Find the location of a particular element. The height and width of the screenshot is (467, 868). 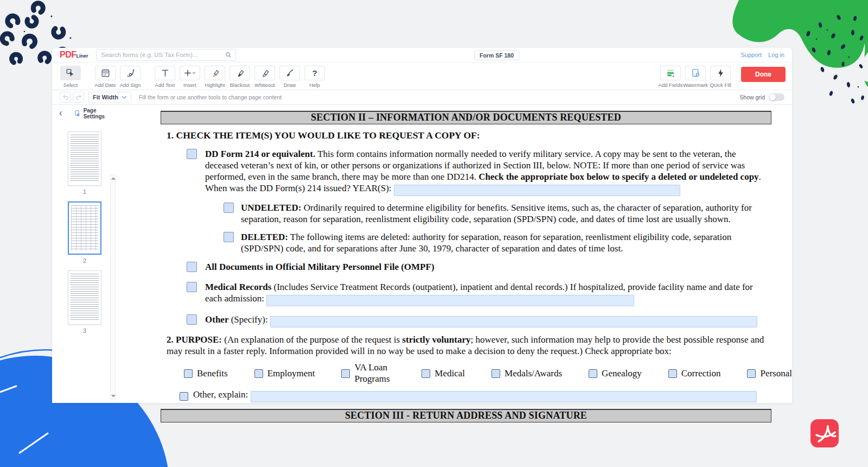

checkbox-medical-records is located at coordinates (192, 287).